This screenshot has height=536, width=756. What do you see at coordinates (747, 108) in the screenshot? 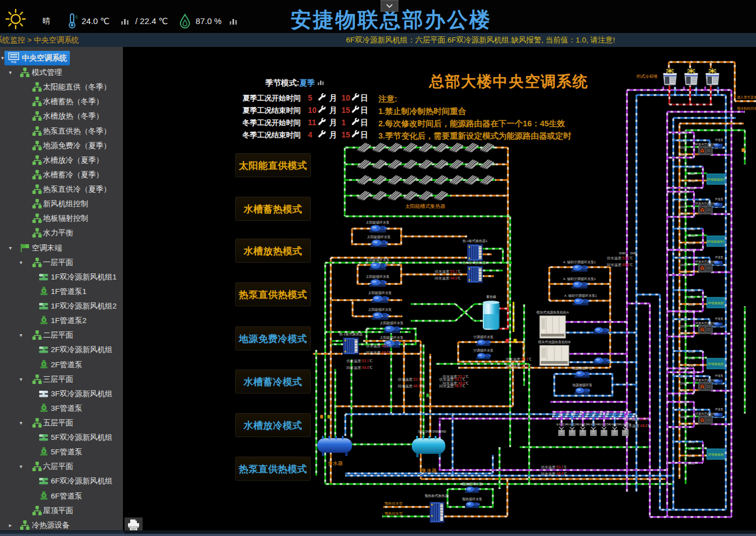
I see `svg-text: 预冷机组回水管` at bounding box center [747, 108].